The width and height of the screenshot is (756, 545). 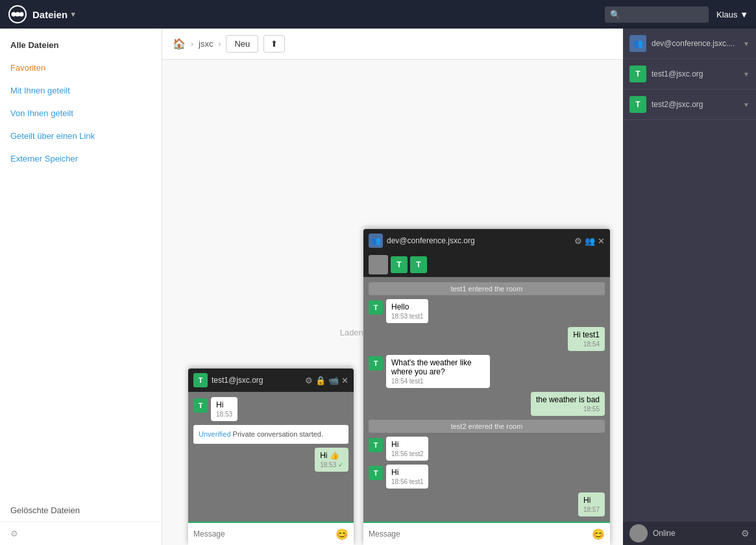 What do you see at coordinates (438, 371) in the screenshot?
I see `chat-bubble-weather: What's the weather like where you are? 1…` at bounding box center [438, 371].